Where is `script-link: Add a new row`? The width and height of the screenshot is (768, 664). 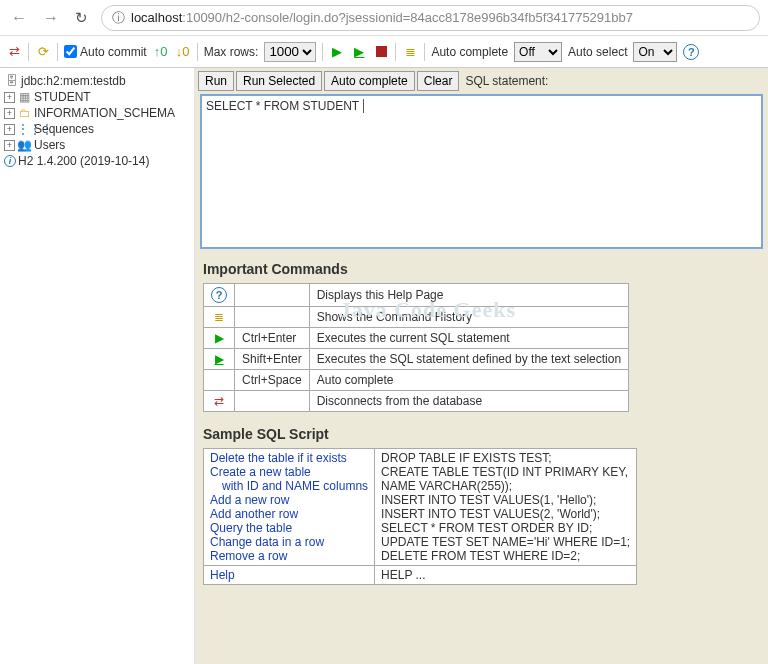 script-link: Add a new row is located at coordinates (250, 500).